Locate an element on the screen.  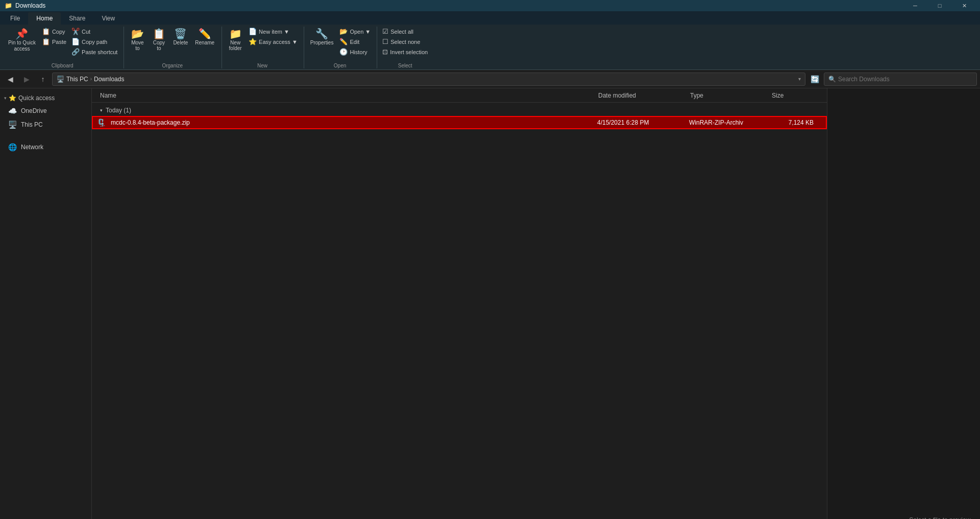
tab-file: File is located at coordinates (15, 18).